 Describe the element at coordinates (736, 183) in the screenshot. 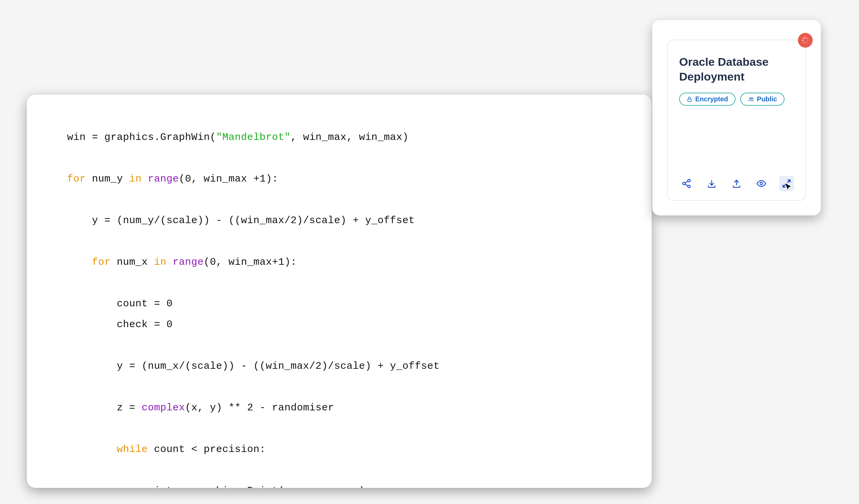

I see `card-action-row` at that location.